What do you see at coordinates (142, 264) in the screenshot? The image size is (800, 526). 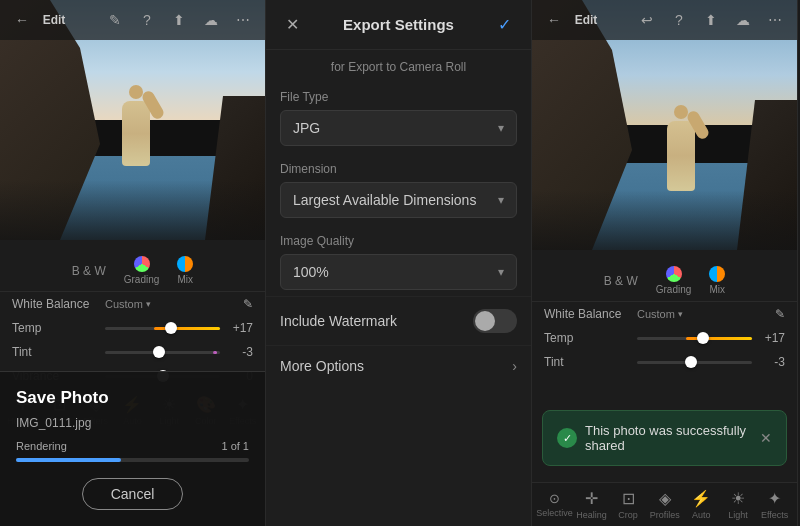 I see `grading-icon` at bounding box center [142, 264].